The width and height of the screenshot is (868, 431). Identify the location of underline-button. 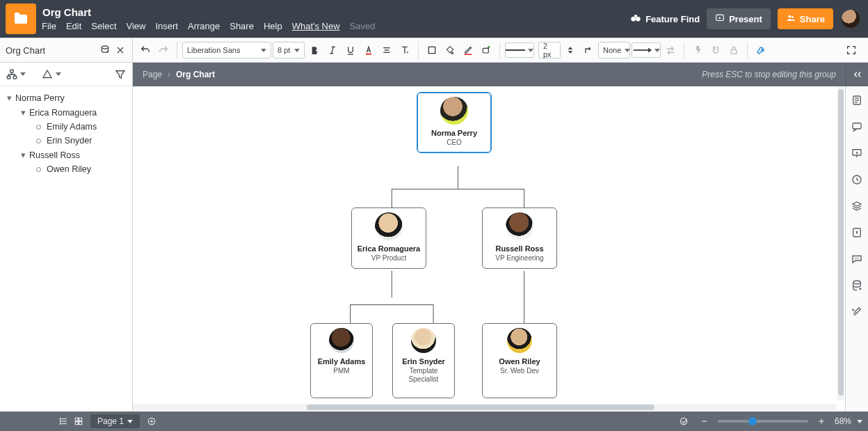
(351, 50).